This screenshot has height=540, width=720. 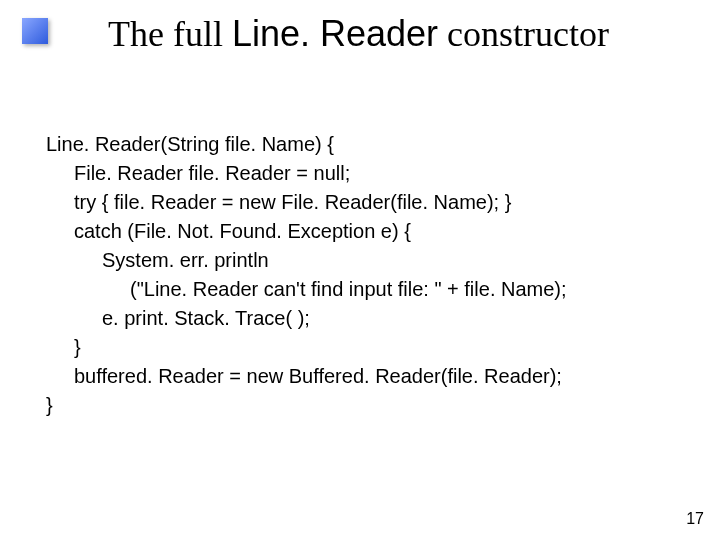 What do you see at coordinates (366, 260) in the screenshot?
I see `code-line: System. err. println` at bounding box center [366, 260].